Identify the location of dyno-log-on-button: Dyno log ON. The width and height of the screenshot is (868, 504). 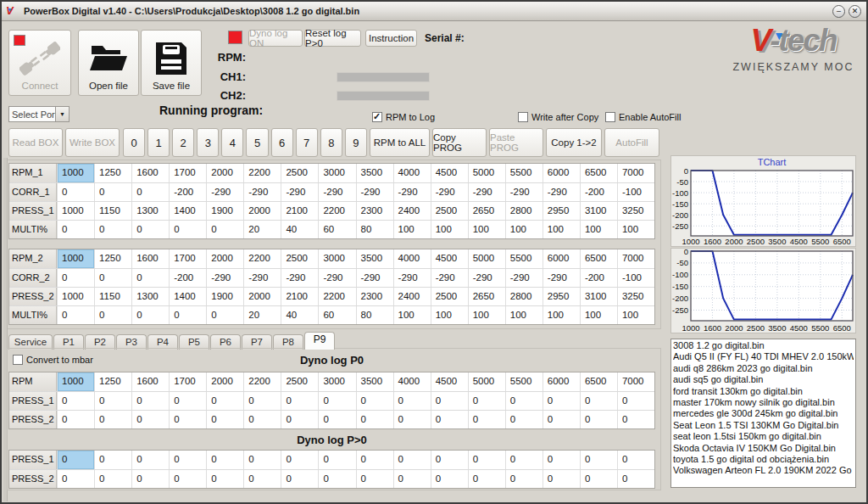
(275, 38).